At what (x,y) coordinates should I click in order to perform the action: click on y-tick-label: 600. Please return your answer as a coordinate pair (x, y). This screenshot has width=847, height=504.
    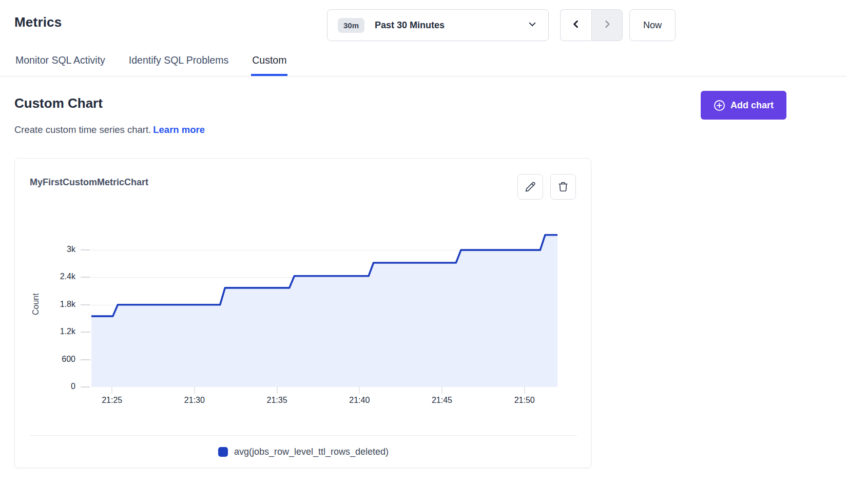
    Looking at the image, I should click on (52, 359).